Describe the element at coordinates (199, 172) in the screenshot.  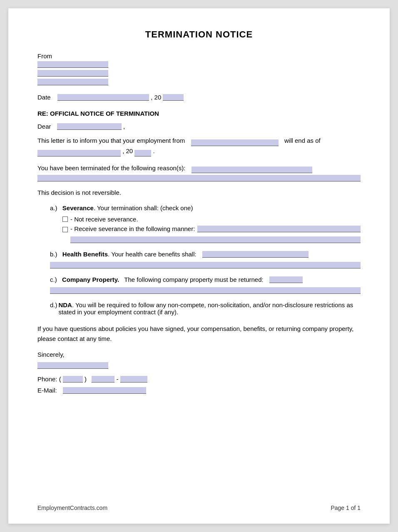
I see `terminated-section: You have been terminated for the followi…` at that location.